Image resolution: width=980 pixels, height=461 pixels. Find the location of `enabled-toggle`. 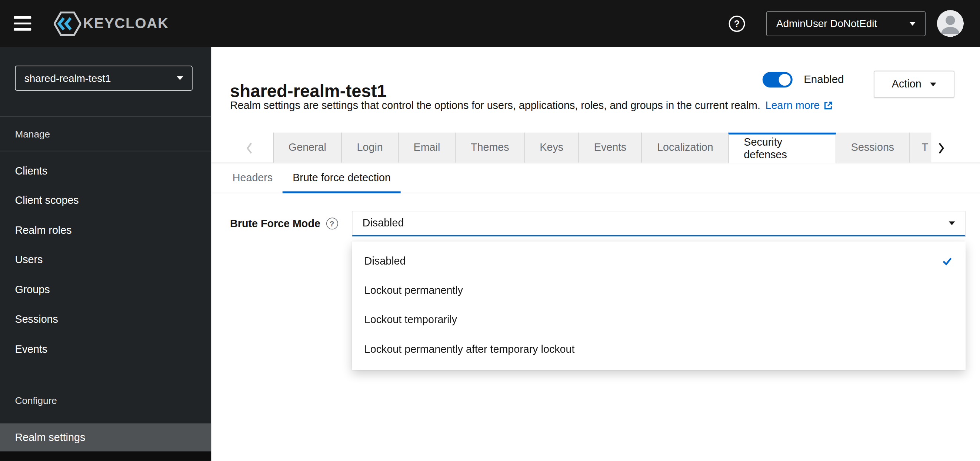

enabled-toggle is located at coordinates (778, 80).